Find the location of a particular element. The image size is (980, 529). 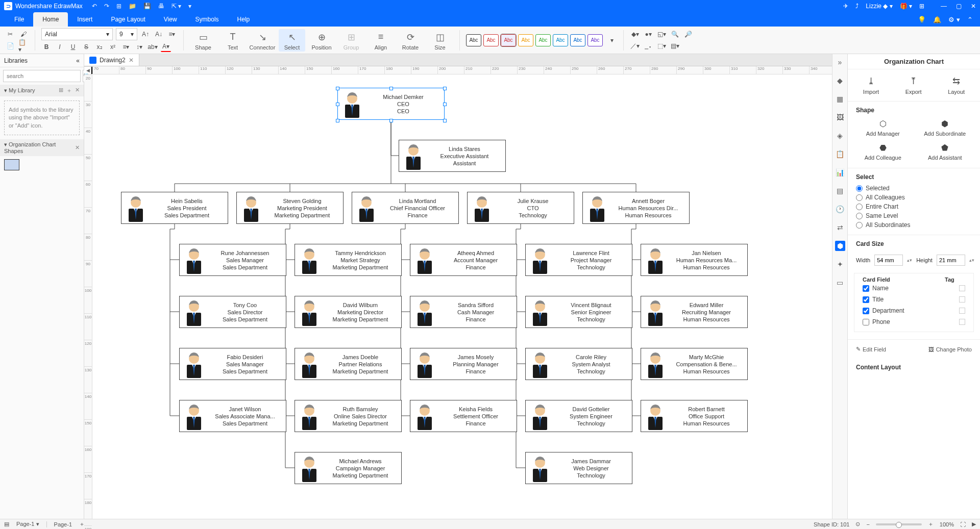

fontsize-select: 9▾ is located at coordinates (127, 34).